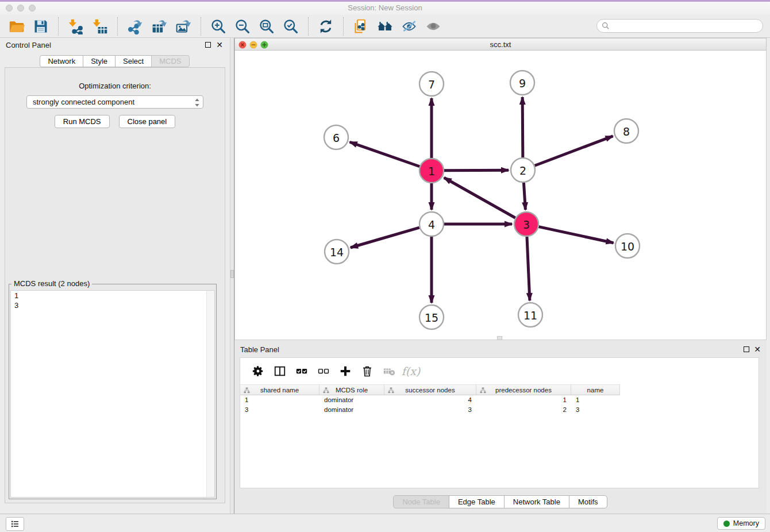 This screenshot has width=770, height=532. Describe the element at coordinates (170, 61) in the screenshot. I see `tab-mcds: MCDS` at that location.